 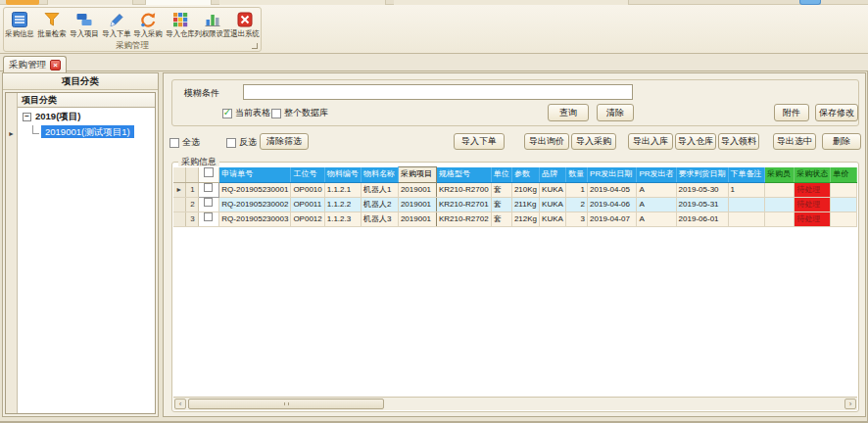 I want to click on ribbon-button-batch-search: 批量检索, so click(x=53, y=24).